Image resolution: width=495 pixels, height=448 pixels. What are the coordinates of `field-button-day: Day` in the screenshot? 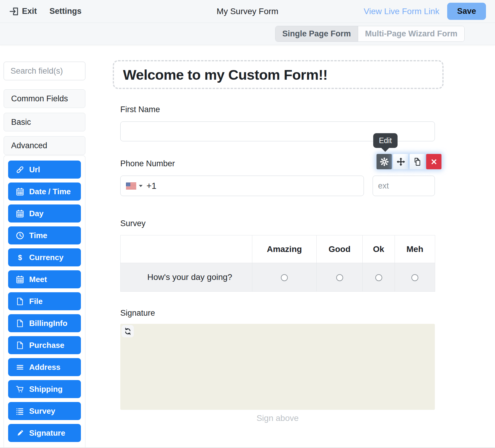 It's located at (45, 213).